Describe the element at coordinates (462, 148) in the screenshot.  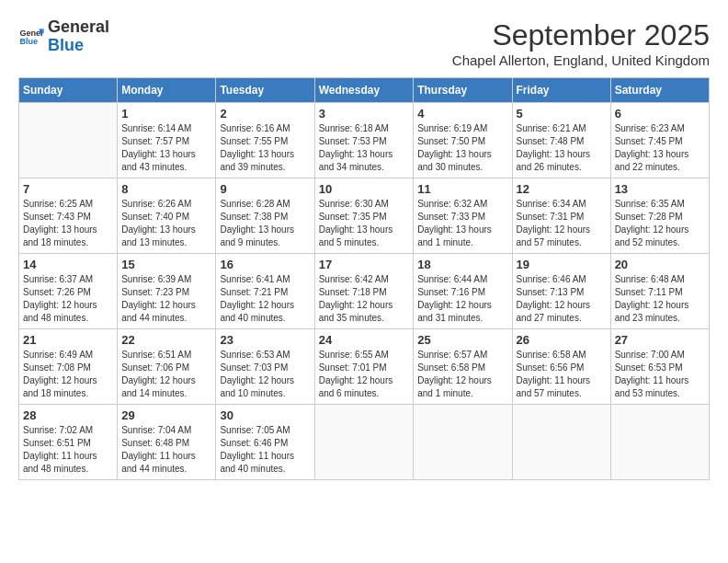
I see `day-info: Sunrise: 6:19 AM Sunset: 7:50 PM Dayligh…` at that location.